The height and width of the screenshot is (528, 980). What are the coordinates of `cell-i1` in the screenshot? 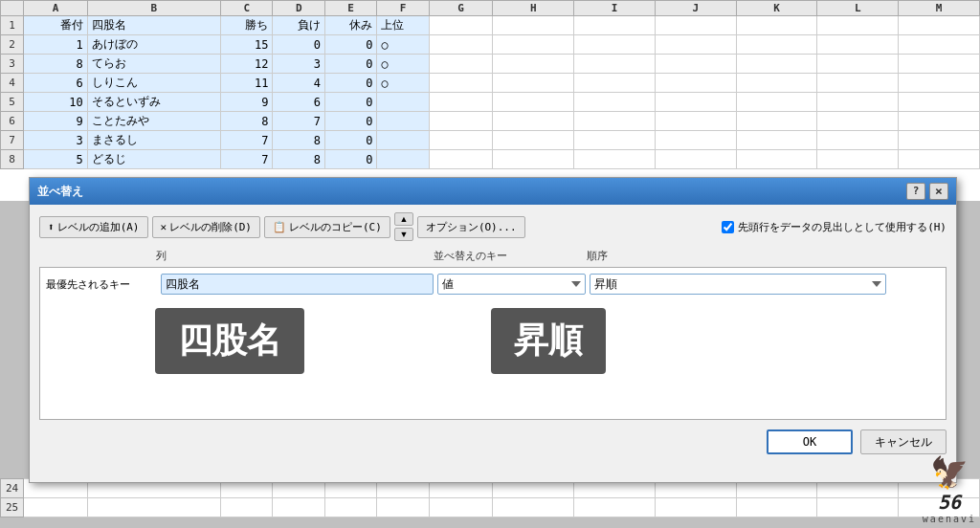 It's located at (614, 26).